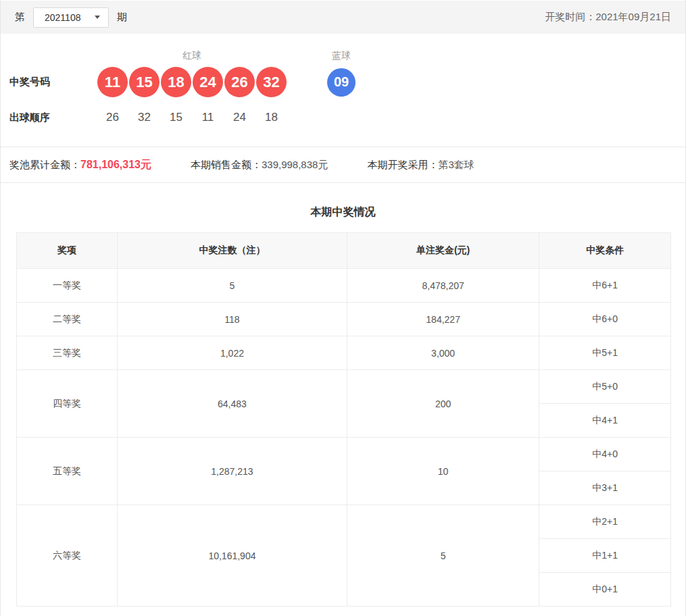  Describe the element at coordinates (45, 165) in the screenshot. I see `pool-amount-label: 奖池累计金额：` at that location.